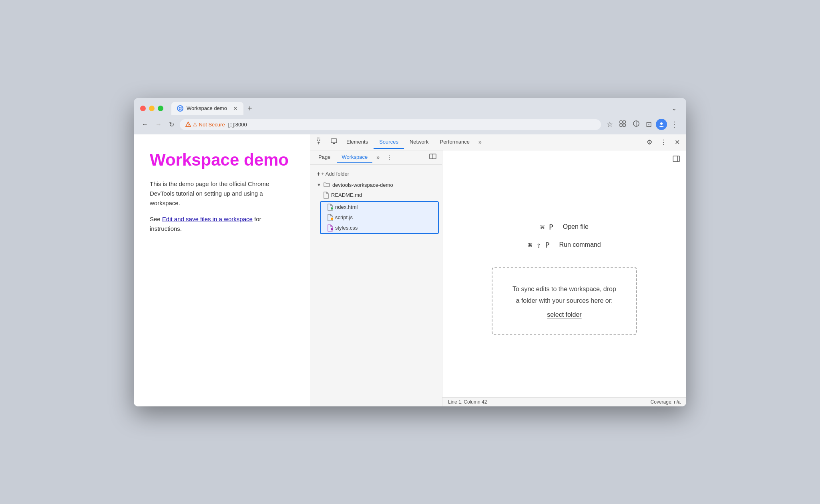 The width and height of the screenshot is (820, 504). I want to click on root-folder-item: ▼ devtools-workspace-demo, so click(376, 185).